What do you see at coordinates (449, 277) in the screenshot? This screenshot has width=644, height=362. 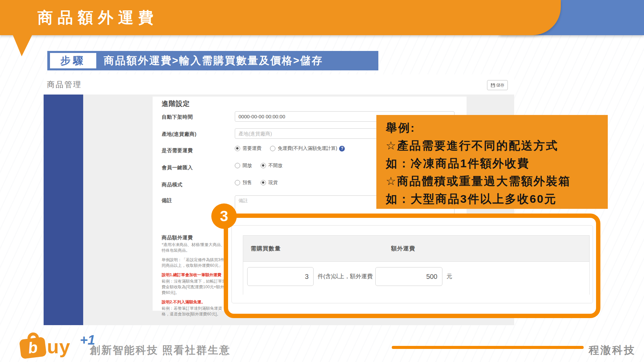 I see `fee-unit-text: 元` at bounding box center [449, 277].